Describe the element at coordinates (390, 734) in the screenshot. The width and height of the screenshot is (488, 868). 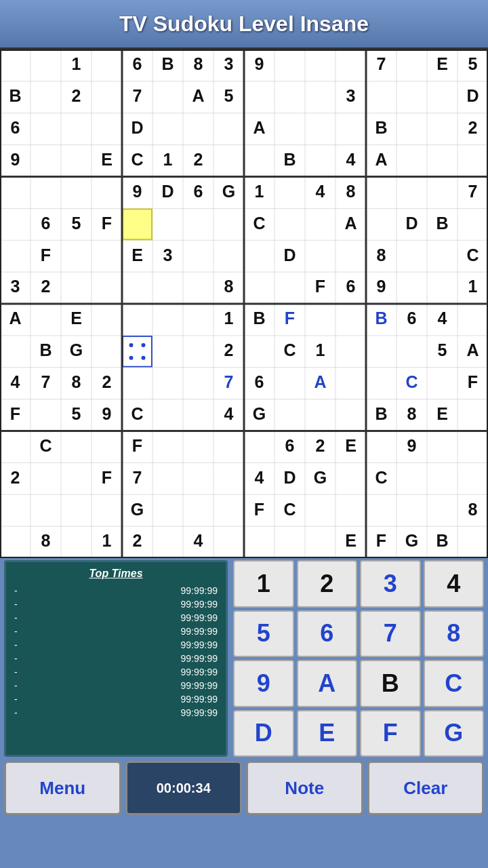
I see `numpad-button-F: F` at that location.